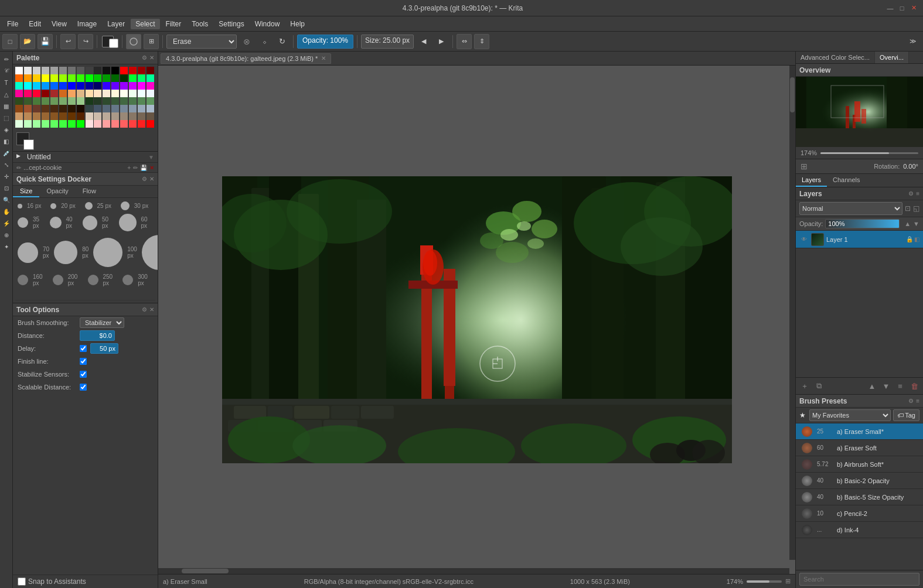  Describe the element at coordinates (323, 59) in the screenshot. I see `canvas-tab-close: ✕` at that location.